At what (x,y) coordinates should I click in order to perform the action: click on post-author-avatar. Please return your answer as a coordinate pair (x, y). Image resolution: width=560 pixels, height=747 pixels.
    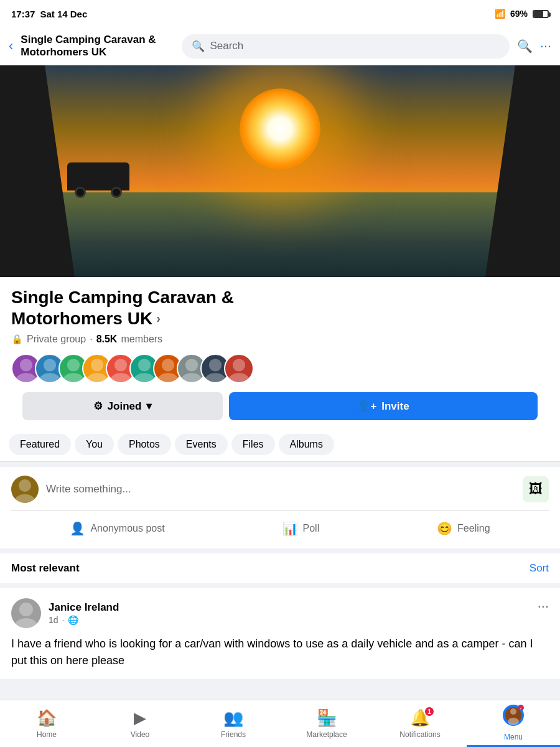
    Looking at the image, I should click on (26, 613).